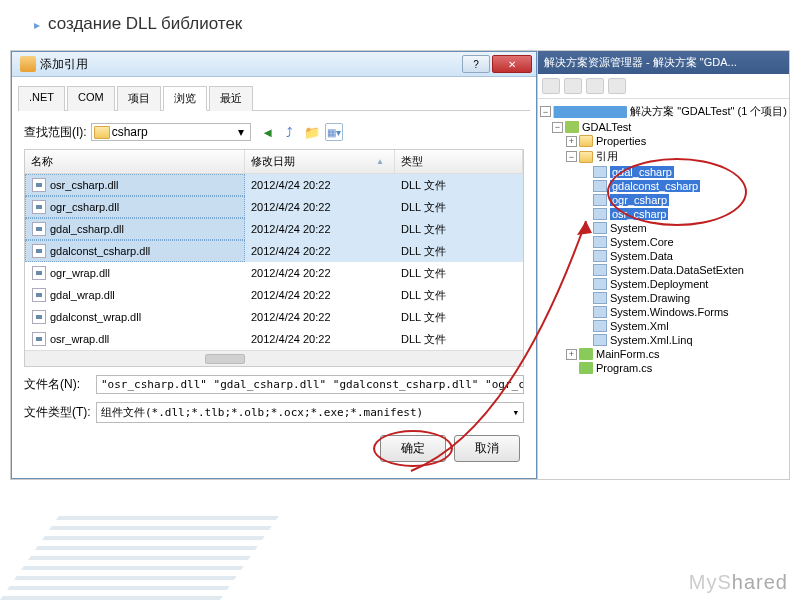 This screenshot has width=800, height=600. I want to click on up-icon: ⤴, so click(290, 132).